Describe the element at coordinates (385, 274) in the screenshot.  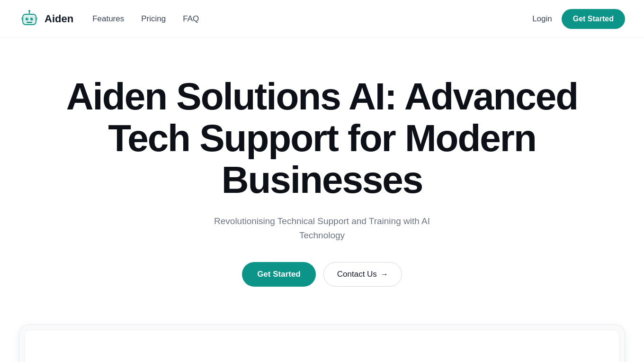
I see `arrow-icon: →` at that location.